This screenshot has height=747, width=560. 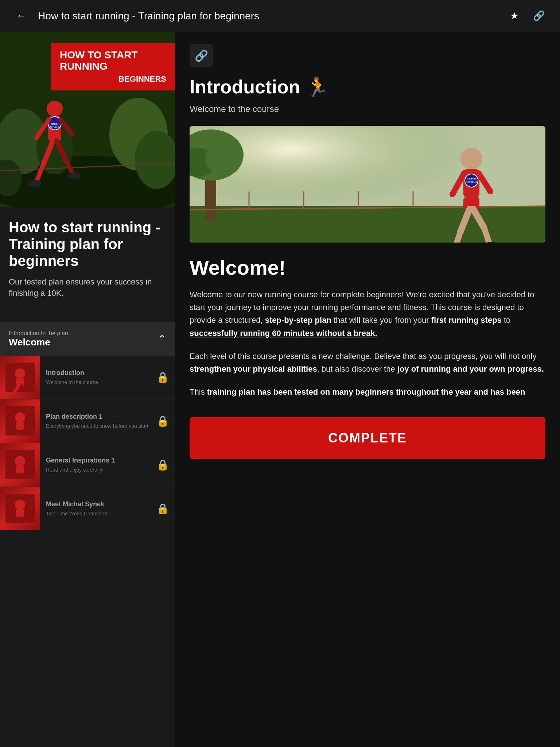 I want to click on lesson-content: Introduction Welcome to the course, so click(x=108, y=377).